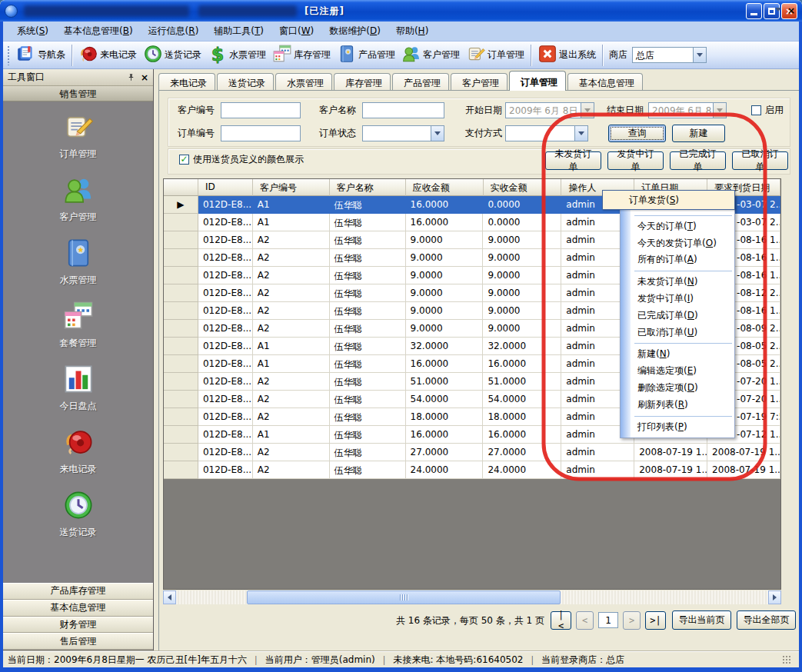 The width and height of the screenshot is (802, 672). Describe the element at coordinates (172, 55) in the screenshot. I see `toolbar-button-delivery-clock-icon: 送货记录` at that location.